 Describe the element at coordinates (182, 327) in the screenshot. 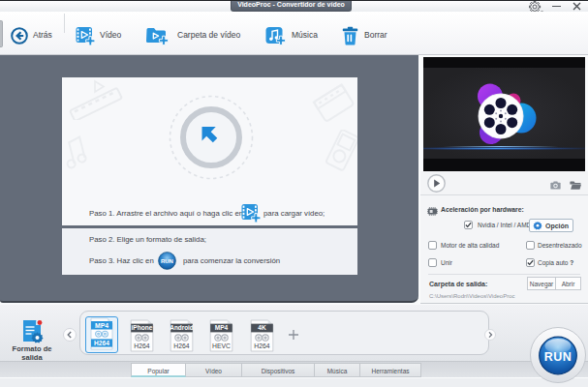

I see `svg-text: Android` at that location.